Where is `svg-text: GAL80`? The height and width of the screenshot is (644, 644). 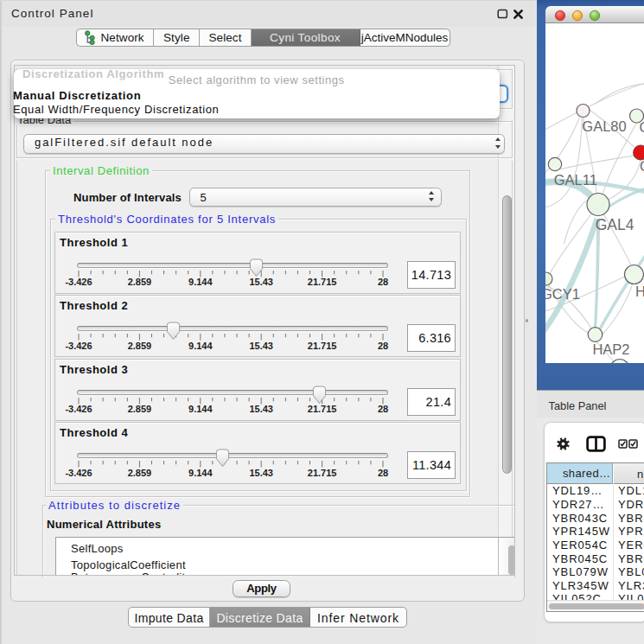
svg-text: GAL80 is located at coordinates (603, 126).